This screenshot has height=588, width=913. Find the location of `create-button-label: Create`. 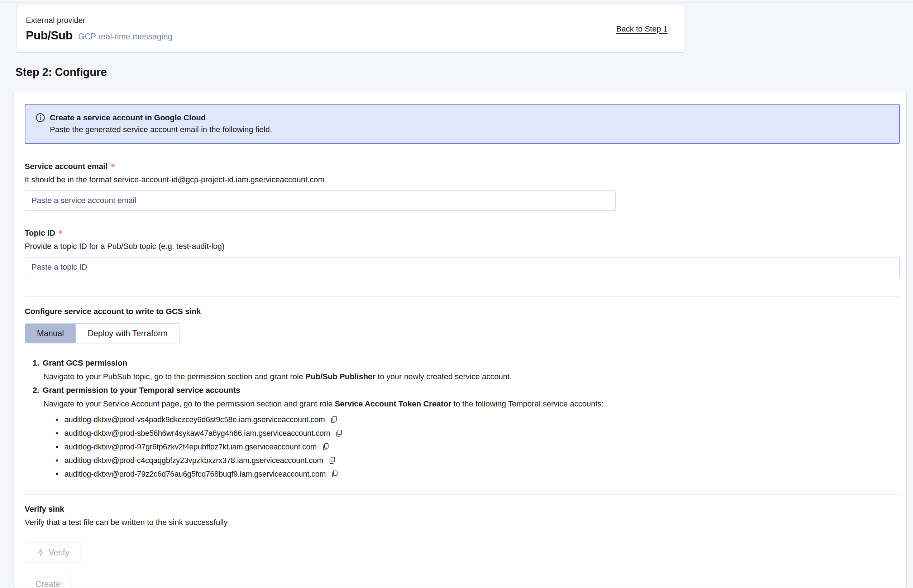

create-button-label: Create is located at coordinates (48, 583).